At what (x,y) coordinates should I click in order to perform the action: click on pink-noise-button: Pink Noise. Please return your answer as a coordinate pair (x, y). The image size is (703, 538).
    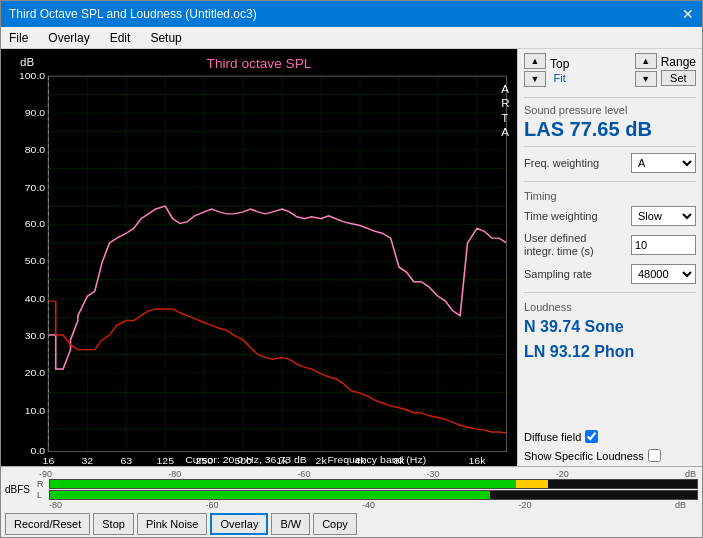
    Looking at the image, I should click on (172, 524).